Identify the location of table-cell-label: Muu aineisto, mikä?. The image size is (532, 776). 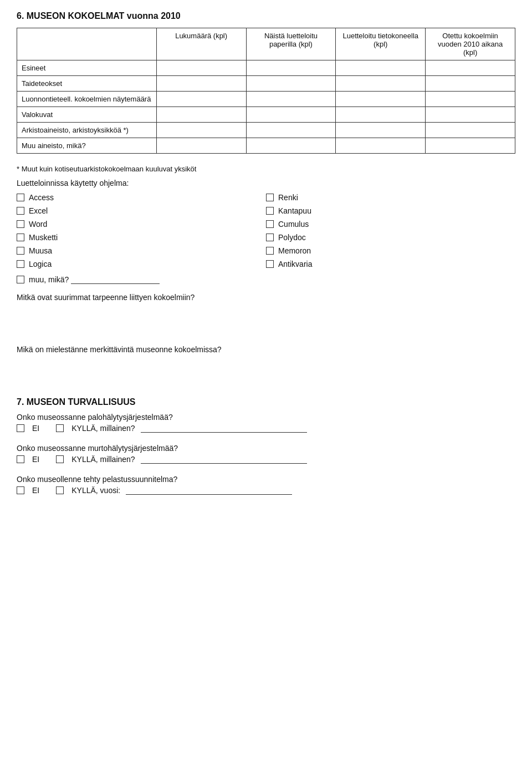
(87, 146).